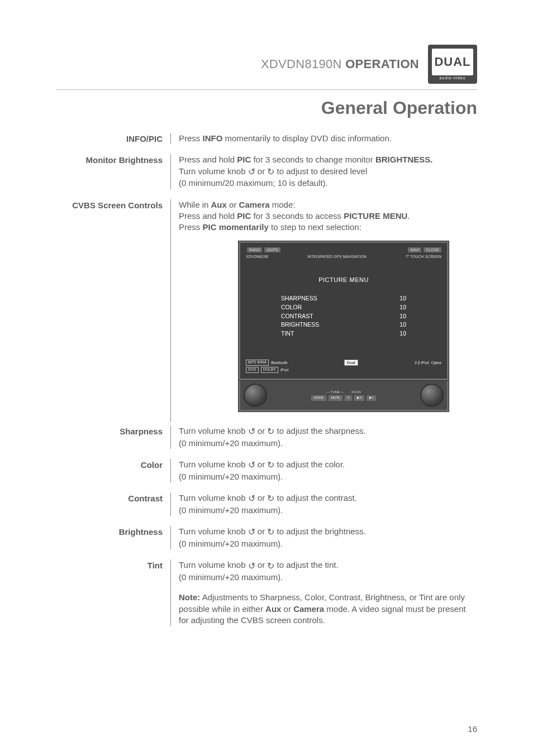 The height and width of the screenshot is (756, 533). What do you see at coordinates (113, 310) in the screenshot?
I see `label-cvbs: CVBS Screen Controls` at bounding box center [113, 310].